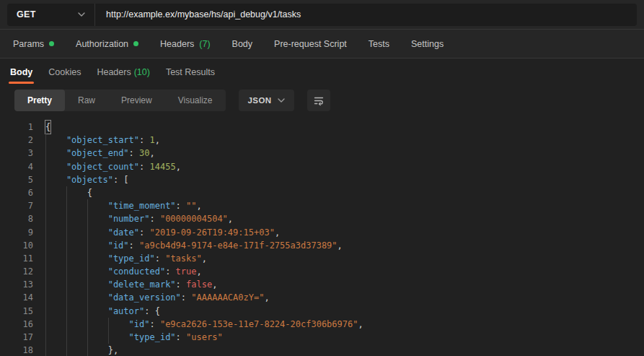 The image size is (644, 356). I want to click on method-select: GET, so click(51, 14).